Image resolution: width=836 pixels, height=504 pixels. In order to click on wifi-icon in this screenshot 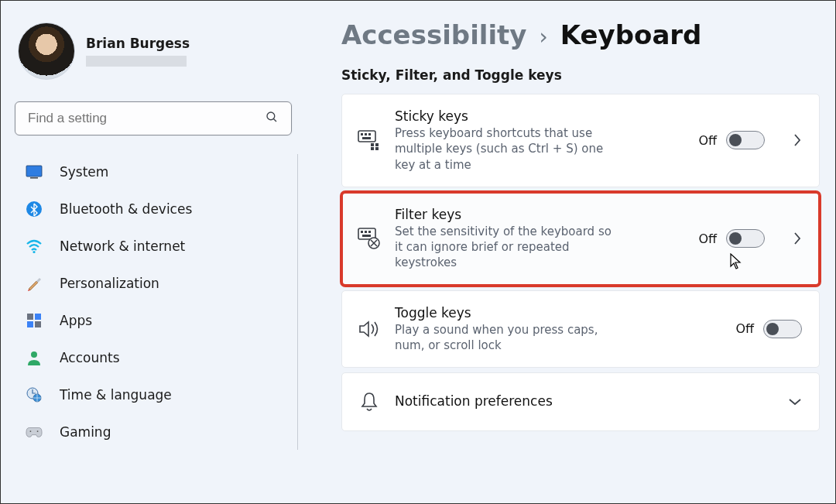, I will do `click(34, 246)`.